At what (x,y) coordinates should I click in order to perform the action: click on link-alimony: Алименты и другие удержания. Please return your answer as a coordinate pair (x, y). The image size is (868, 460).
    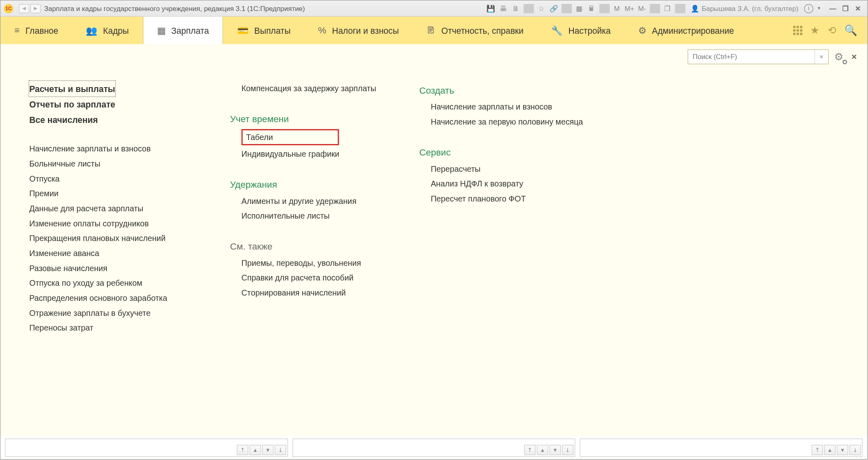
    Looking at the image, I should click on (316, 201).